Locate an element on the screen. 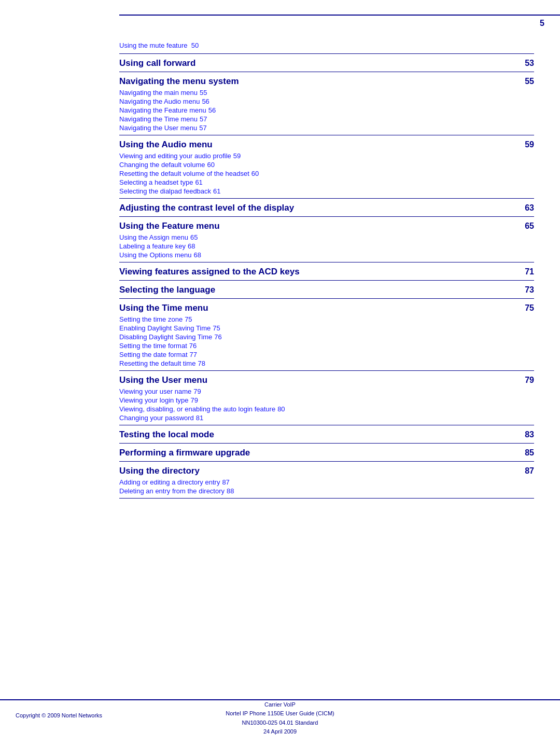 The width and height of the screenshot is (560, 747). toc-heading-row-performing-firmware-upgrade: Performing a firmware upgrade85 is located at coordinates (327, 453).